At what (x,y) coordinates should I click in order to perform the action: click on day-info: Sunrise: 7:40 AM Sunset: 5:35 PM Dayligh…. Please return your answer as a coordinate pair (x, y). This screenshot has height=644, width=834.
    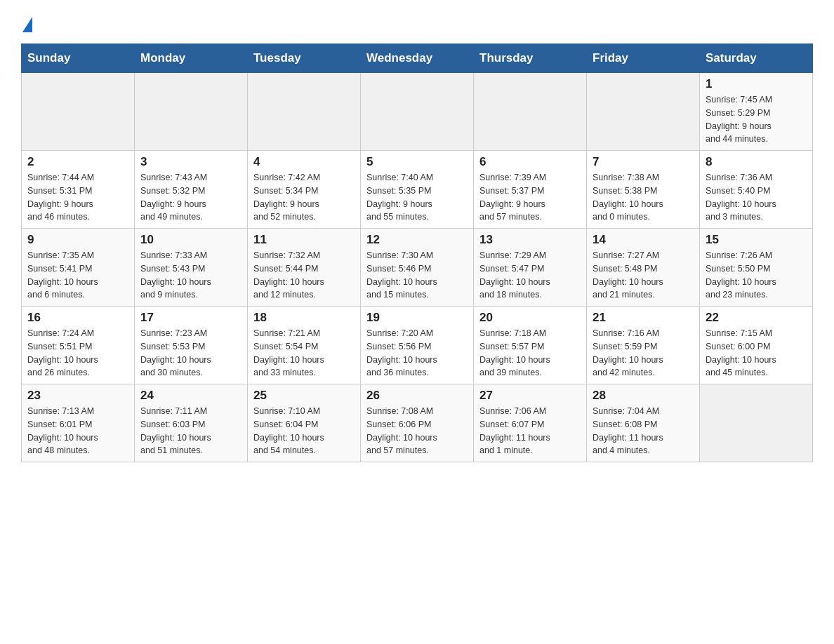
    Looking at the image, I should click on (417, 198).